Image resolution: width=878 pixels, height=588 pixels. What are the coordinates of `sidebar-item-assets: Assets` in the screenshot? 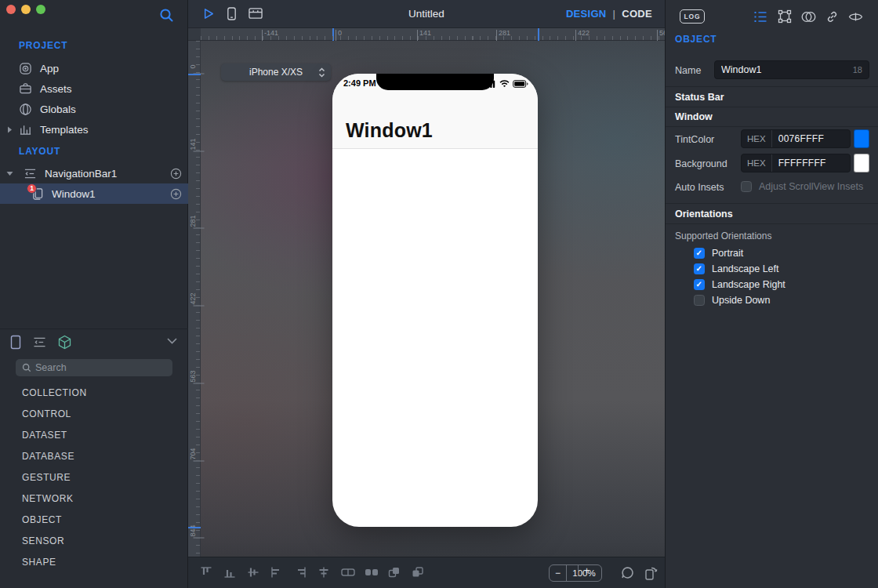 It's located at (94, 89).